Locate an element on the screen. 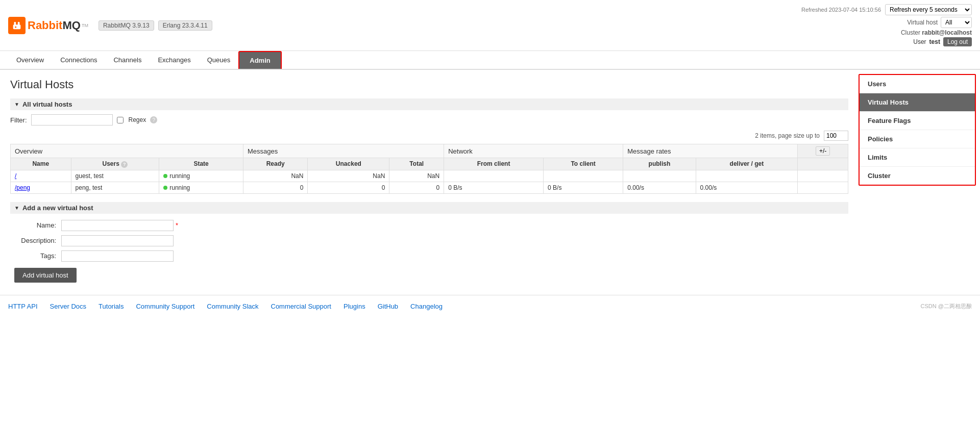  col-to-client: To client is located at coordinates (583, 164).